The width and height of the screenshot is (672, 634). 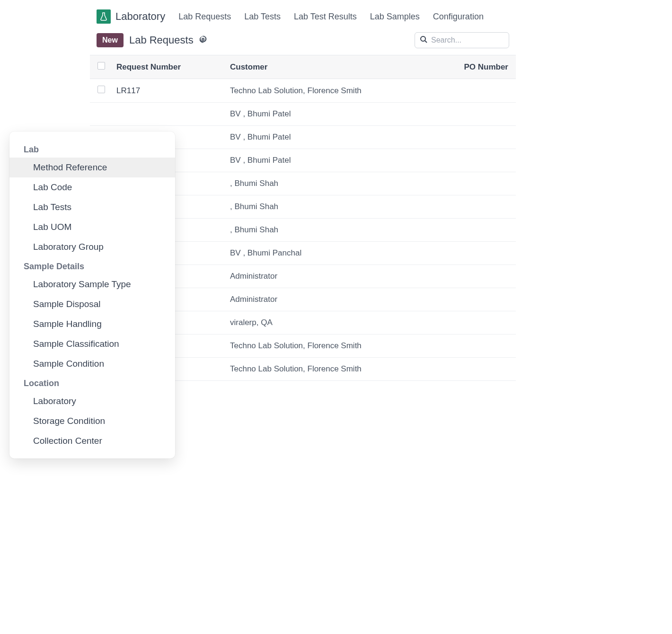 I want to click on dropdown-item: Lab UOM, so click(x=92, y=227).